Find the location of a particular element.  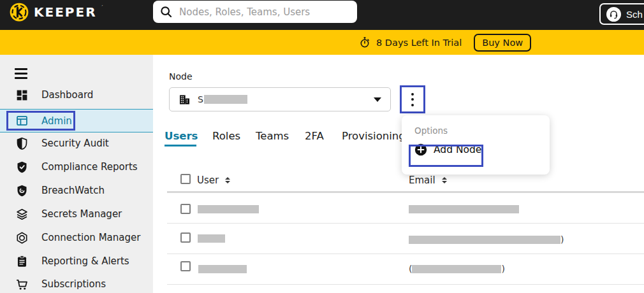

node-field-label: Node is located at coordinates (181, 76).